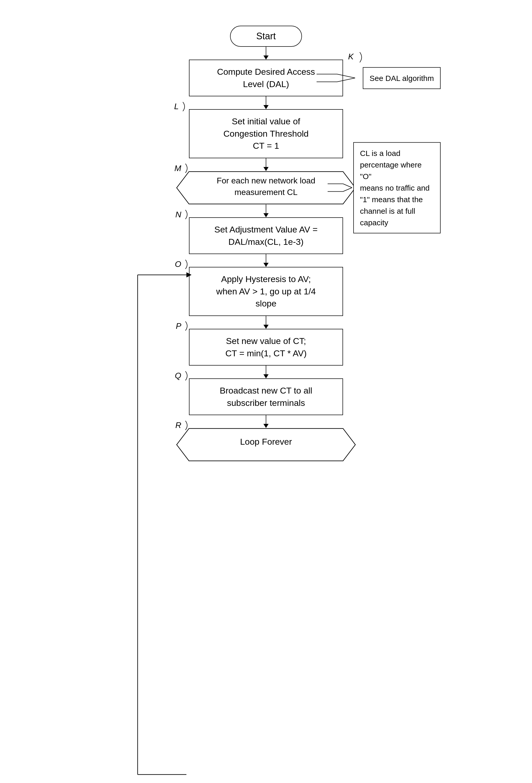 Image resolution: width=532 pixels, height=783 pixels. Describe the element at coordinates (340, 188) in the screenshot. I see `cl-annotation-lines` at that location.